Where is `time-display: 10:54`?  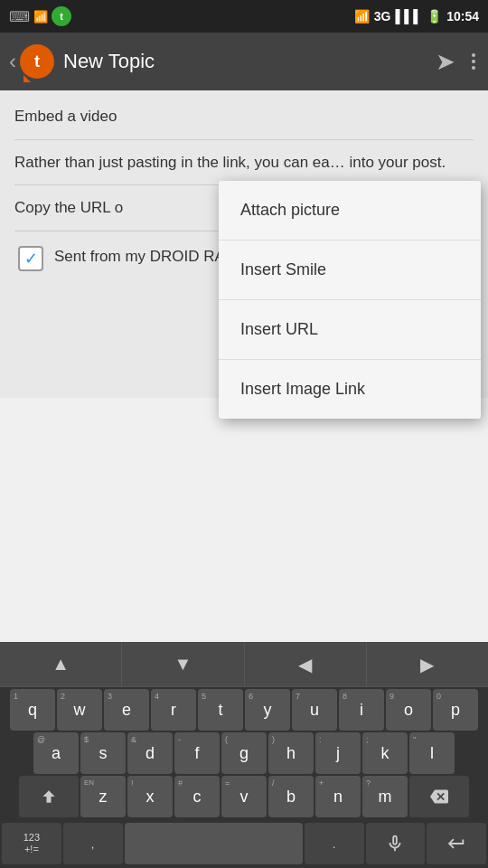 time-display: 10:54 is located at coordinates (463, 16).